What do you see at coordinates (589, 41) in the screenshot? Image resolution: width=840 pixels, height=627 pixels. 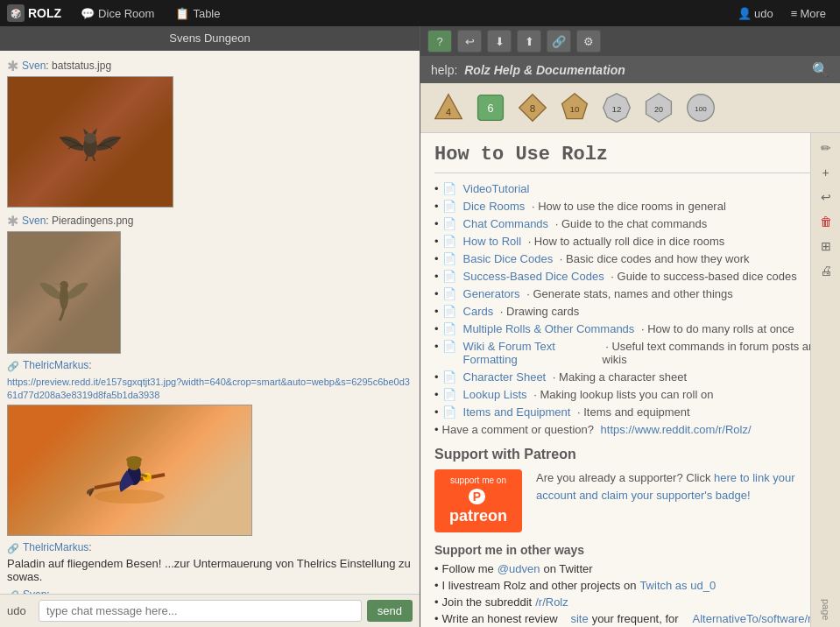 I see `settings-icon-btn: ⚙` at bounding box center [589, 41].